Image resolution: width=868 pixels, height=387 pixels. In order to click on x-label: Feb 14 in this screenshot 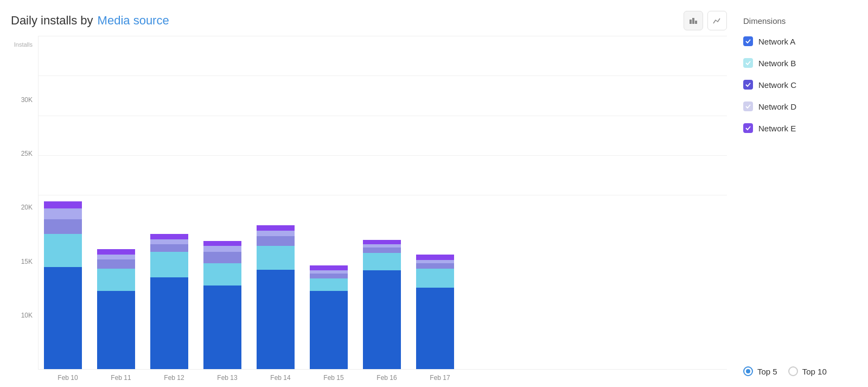, I will do `click(280, 378)`.